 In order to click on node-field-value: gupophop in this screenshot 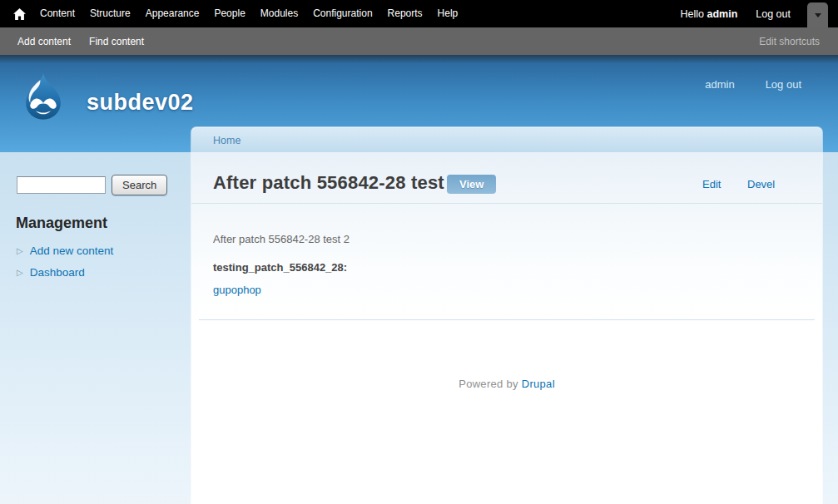, I will do `click(237, 289)`.